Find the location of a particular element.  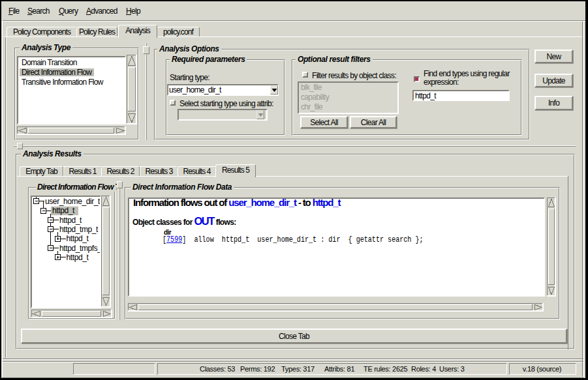

svg-text: httpd_tmpfs_t is located at coordinates (80, 248).